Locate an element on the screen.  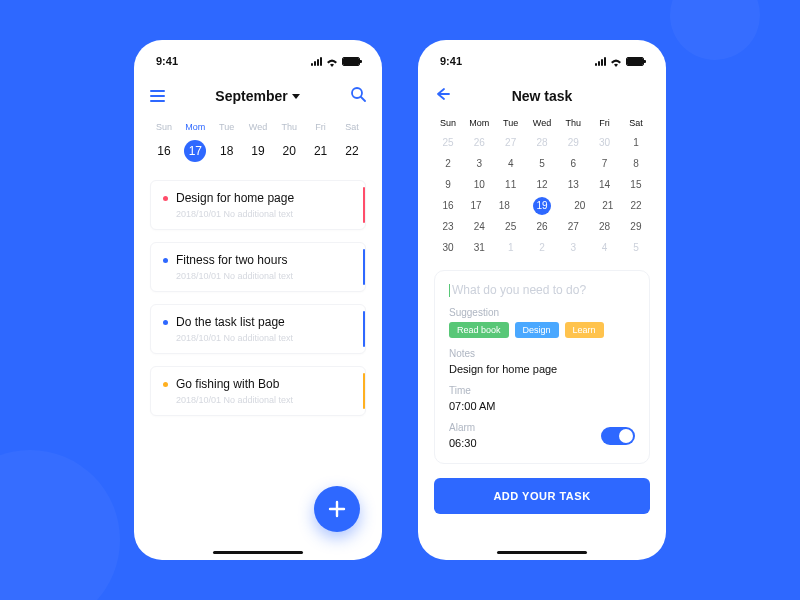
calendar-day: 17 is located at coordinates (476, 206).